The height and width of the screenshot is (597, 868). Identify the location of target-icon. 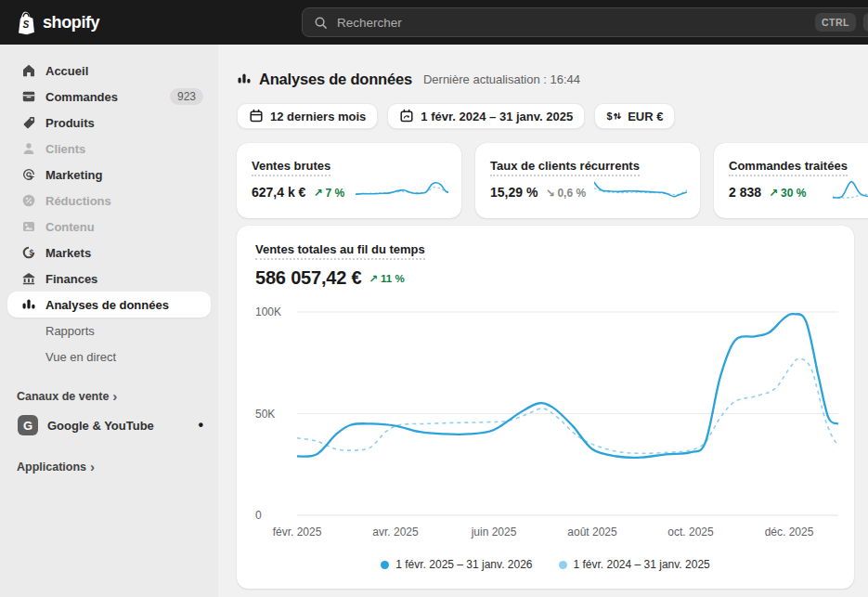
(28, 175).